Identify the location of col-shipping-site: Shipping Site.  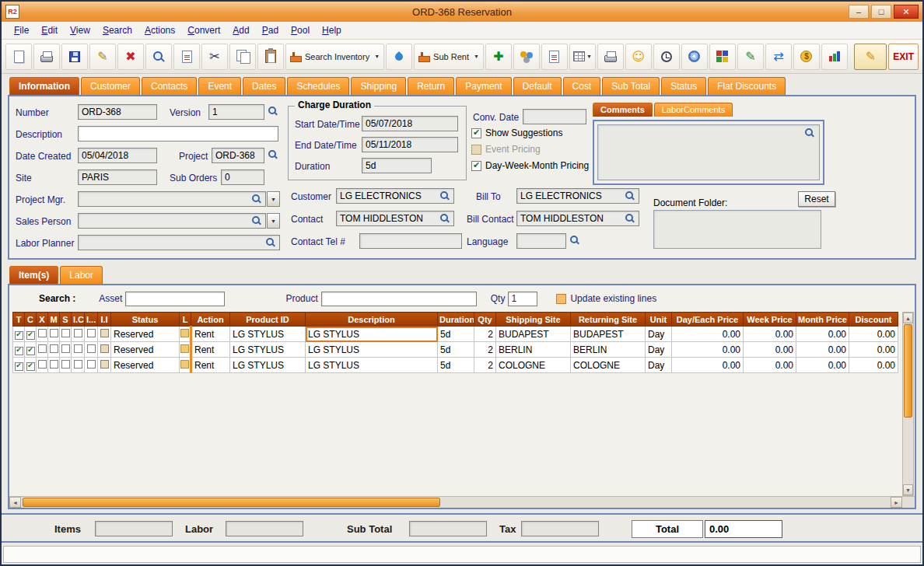
(534, 320).